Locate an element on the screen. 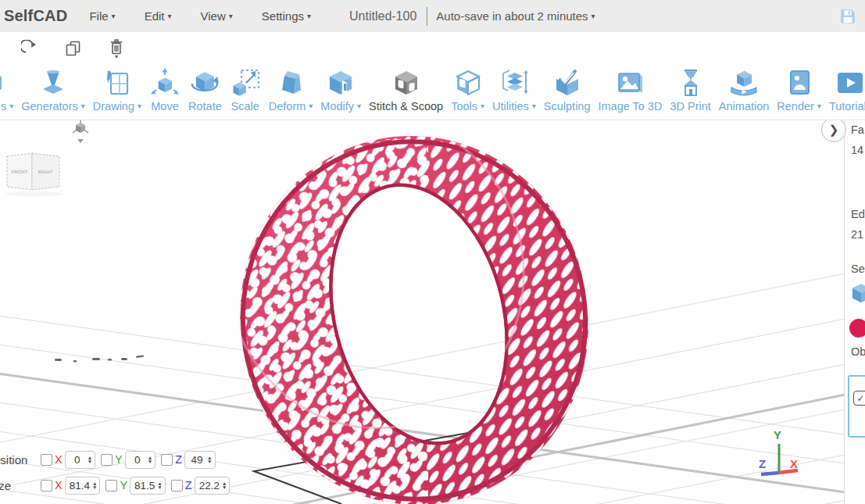  toolbar-item-image-to-3d: Image To 3D is located at coordinates (631, 91).